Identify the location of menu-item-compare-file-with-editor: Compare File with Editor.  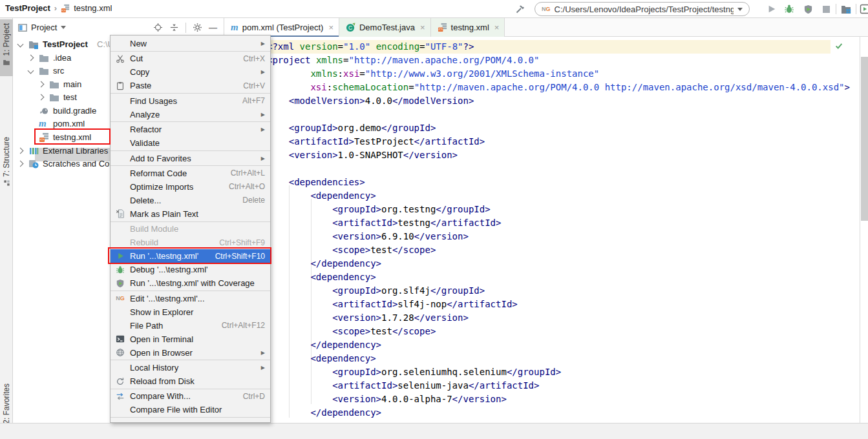
(190, 409).